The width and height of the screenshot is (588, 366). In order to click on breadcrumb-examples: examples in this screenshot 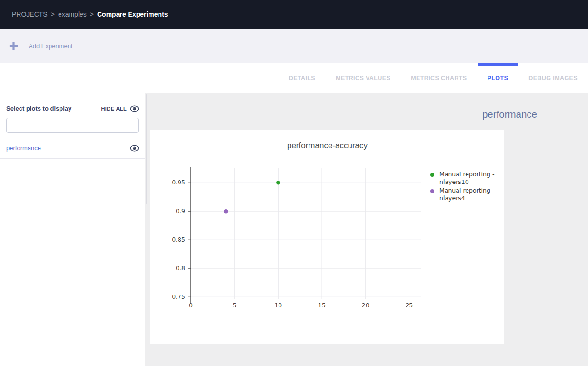, I will do `click(72, 14)`.